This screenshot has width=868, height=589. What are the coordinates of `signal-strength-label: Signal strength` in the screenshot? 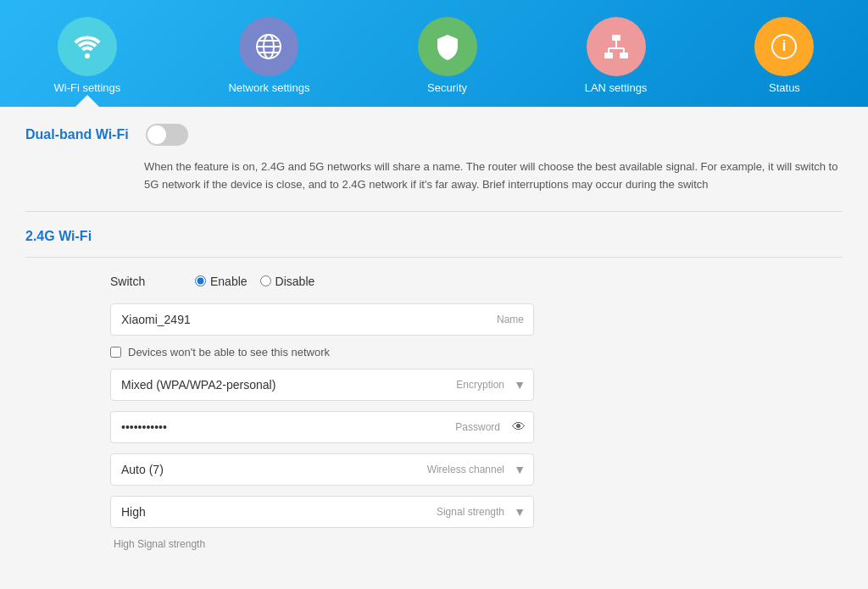 It's located at (470, 512).